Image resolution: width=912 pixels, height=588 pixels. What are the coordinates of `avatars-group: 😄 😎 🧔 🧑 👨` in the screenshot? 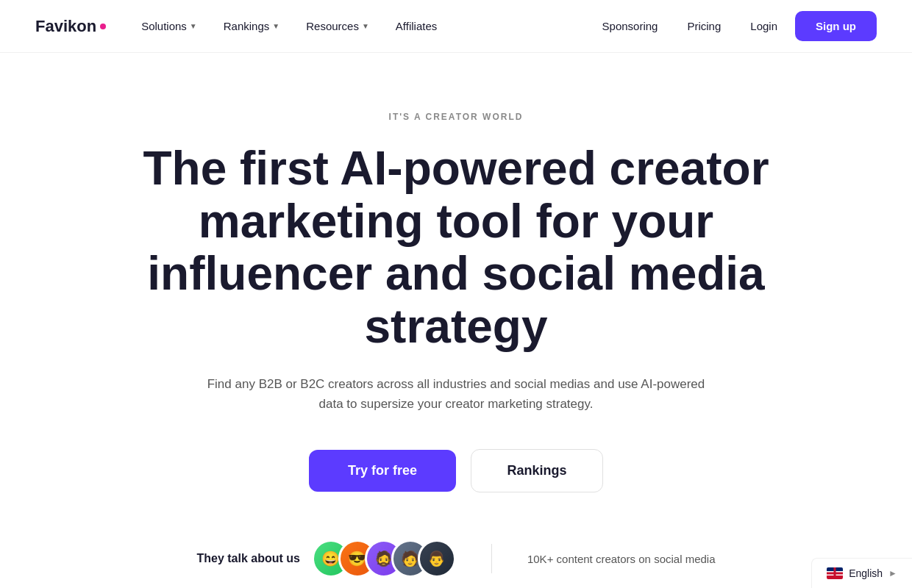 It's located at (384, 559).